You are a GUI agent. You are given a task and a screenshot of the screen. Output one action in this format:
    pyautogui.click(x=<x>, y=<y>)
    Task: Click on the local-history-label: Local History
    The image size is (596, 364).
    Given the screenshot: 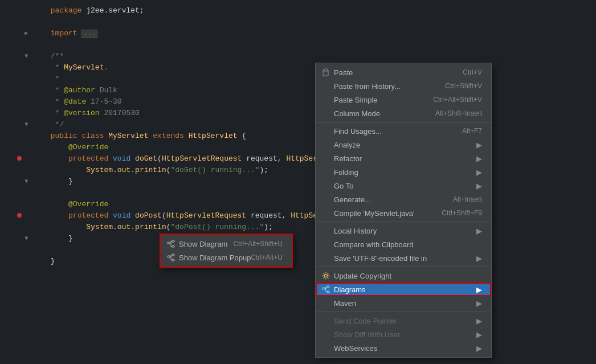 What is the action you would take?
    pyautogui.click(x=404, y=231)
    